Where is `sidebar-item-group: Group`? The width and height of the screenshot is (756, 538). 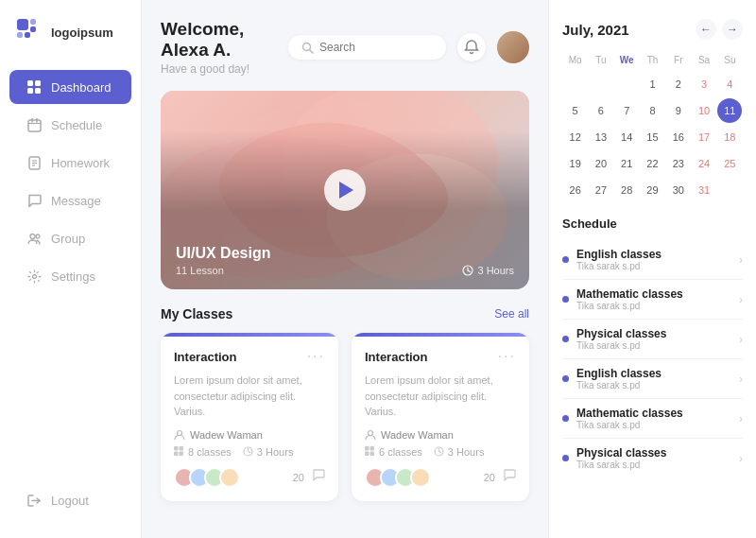 sidebar-item-group: Group is located at coordinates (70, 238).